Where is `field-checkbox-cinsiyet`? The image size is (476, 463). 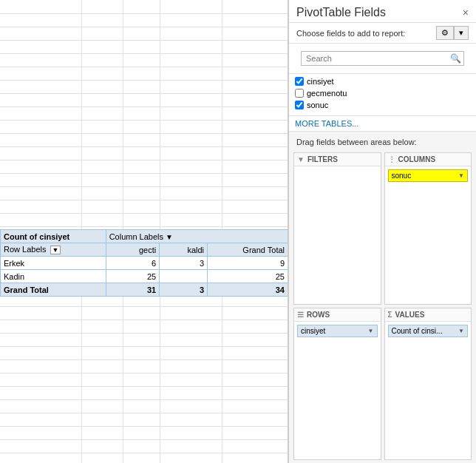 field-checkbox-cinsiyet is located at coordinates (299, 81).